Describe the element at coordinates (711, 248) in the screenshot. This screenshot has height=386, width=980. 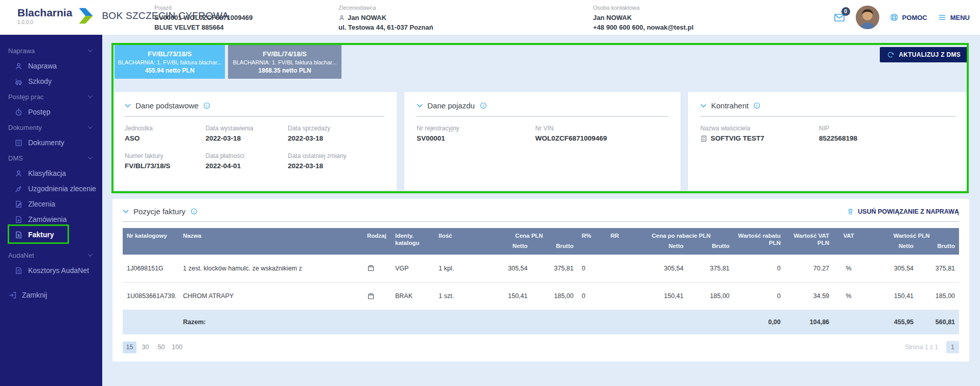
I see `subcol-brutto: Brutto` at that location.